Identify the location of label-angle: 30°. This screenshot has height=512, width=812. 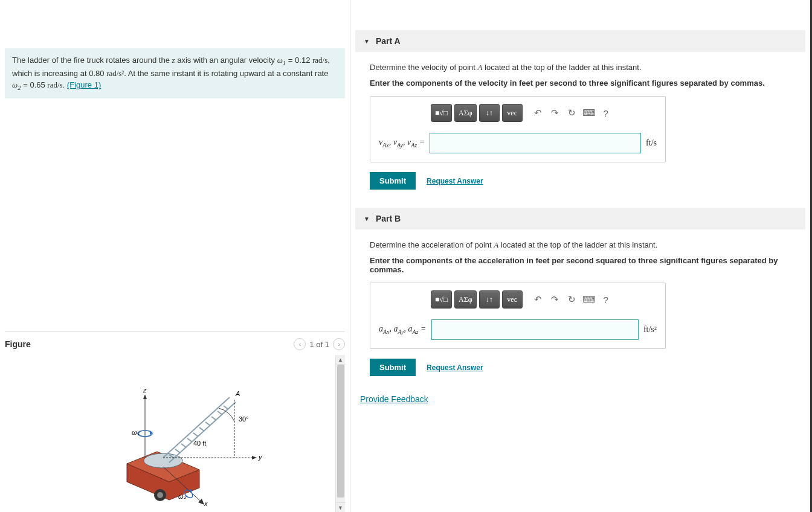
(244, 419).